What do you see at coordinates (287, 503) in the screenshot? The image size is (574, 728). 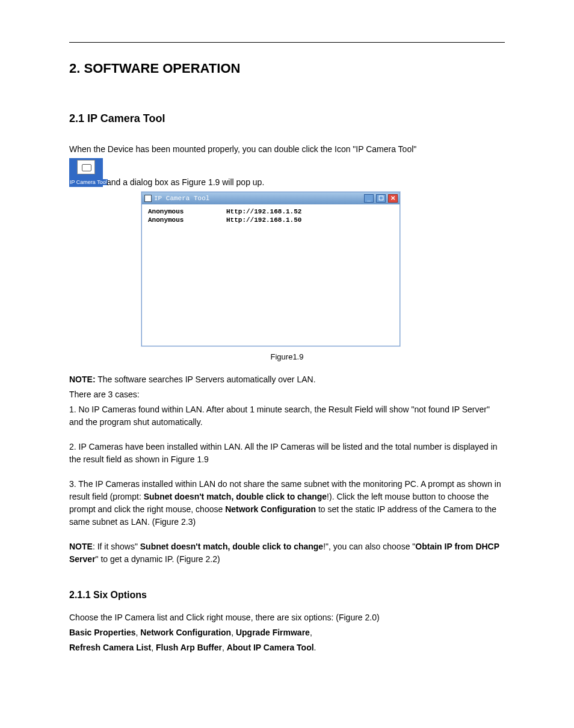 I see `case-3: 3. The IP Cameras installed within LAN d…` at bounding box center [287, 503].